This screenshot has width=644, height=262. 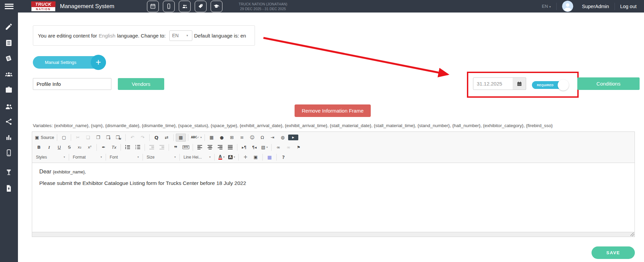 What do you see at coordinates (161, 157) in the screenshot?
I see `toolbar-size-select: Size▾` at bounding box center [161, 157].